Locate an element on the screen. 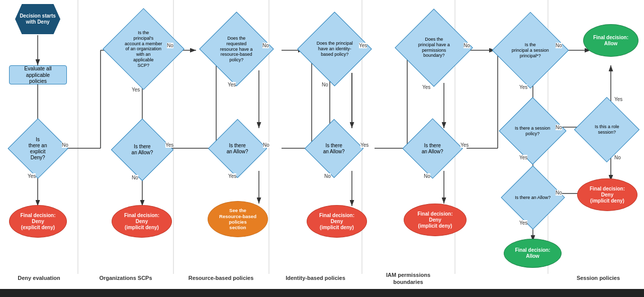  label-no-resource-allow: No is located at coordinates (266, 145).